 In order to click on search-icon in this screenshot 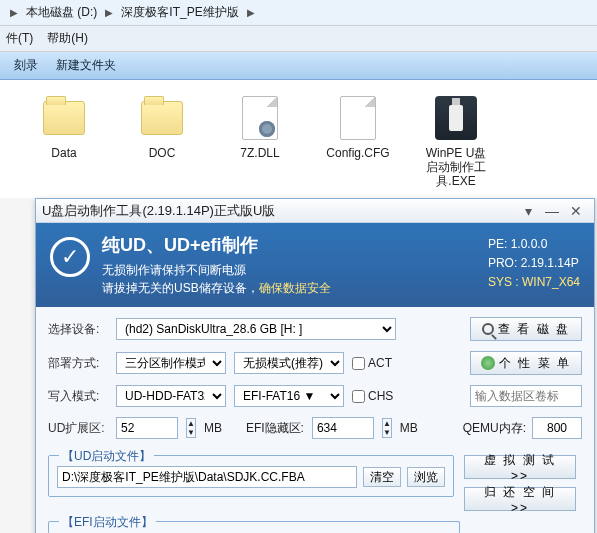, I will do `click(488, 329)`.